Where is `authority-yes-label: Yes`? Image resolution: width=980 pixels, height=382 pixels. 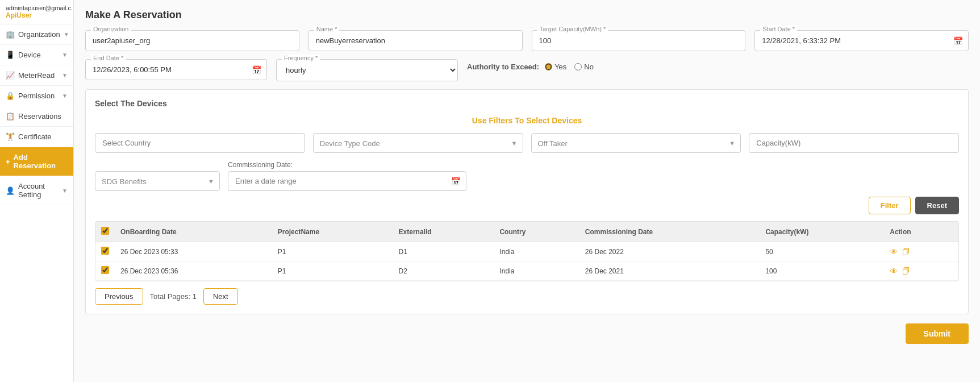 authority-yes-label: Yes is located at coordinates (556, 67).